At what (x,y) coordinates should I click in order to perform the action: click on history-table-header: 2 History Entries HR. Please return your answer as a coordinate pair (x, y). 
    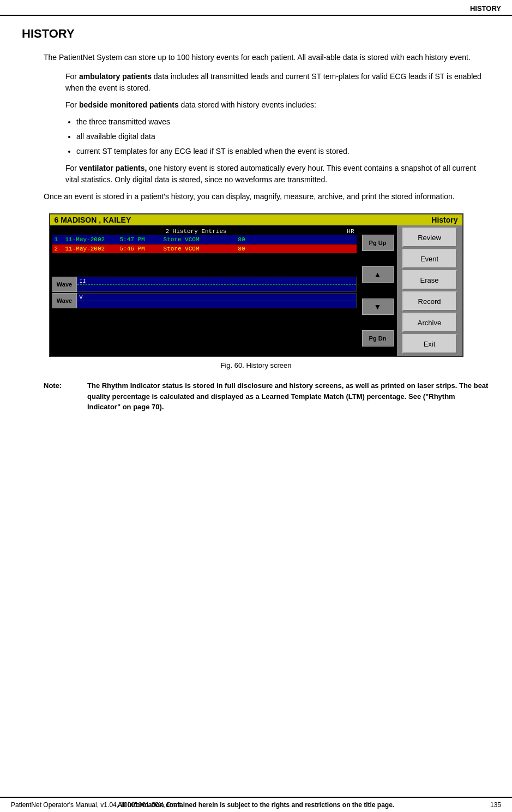
    Looking at the image, I should click on (204, 231).